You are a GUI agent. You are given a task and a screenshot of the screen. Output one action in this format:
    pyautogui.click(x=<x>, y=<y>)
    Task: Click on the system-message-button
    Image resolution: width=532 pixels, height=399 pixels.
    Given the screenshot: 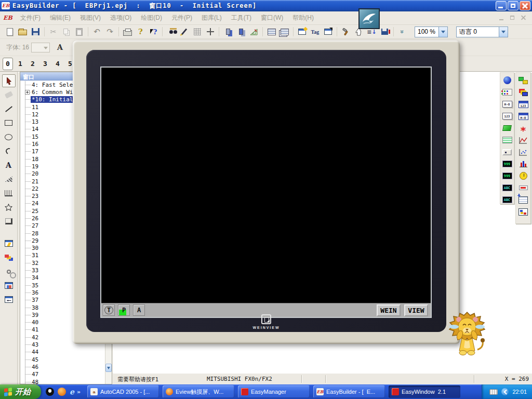 What is the action you would take?
    pyautogui.click(x=523, y=92)
    